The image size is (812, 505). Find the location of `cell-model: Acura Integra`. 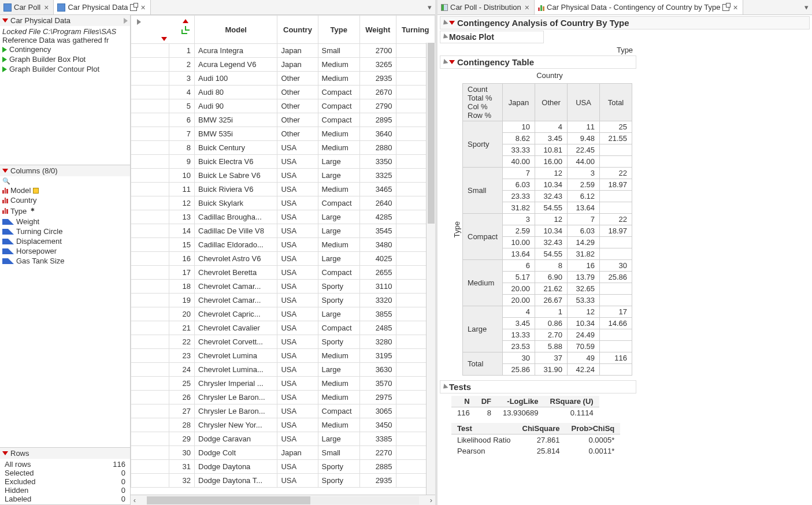

cell-model: Acura Integra is located at coordinates (236, 51).